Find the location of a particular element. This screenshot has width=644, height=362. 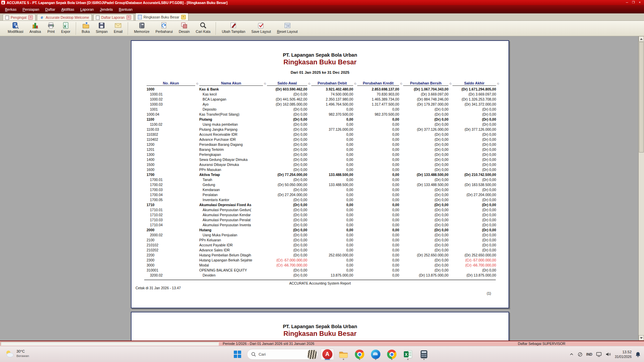

taskbar-app-accurate: A is located at coordinates (327, 354).